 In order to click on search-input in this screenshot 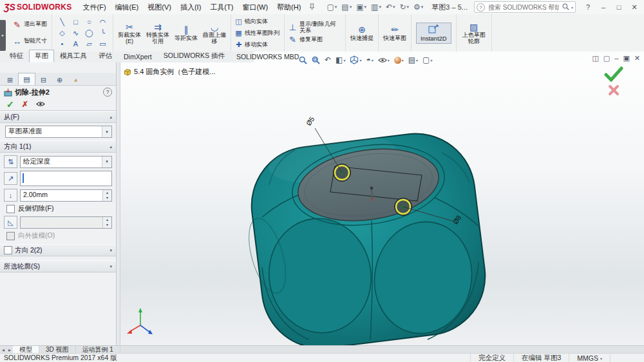, I will do `click(524, 8)`.